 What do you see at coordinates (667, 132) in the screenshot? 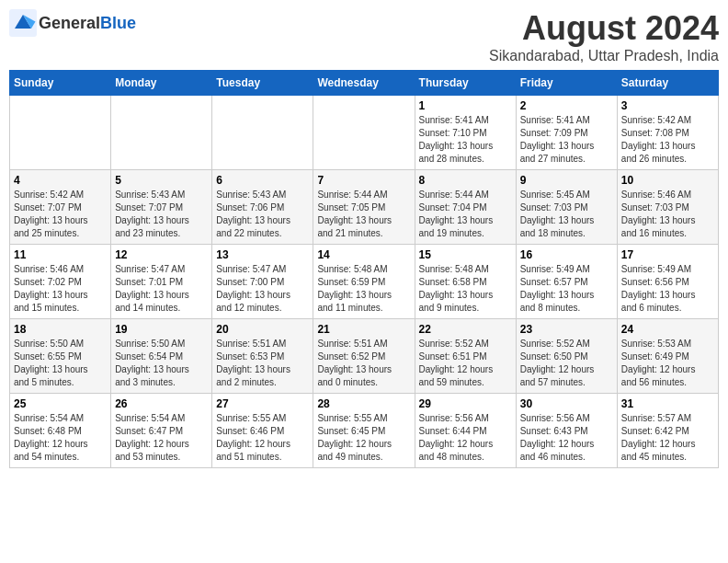
I see `calendar-cell: 3Sunrise: 5:42 AM Sunset: 7:08 PM Daylig…` at bounding box center [667, 132].